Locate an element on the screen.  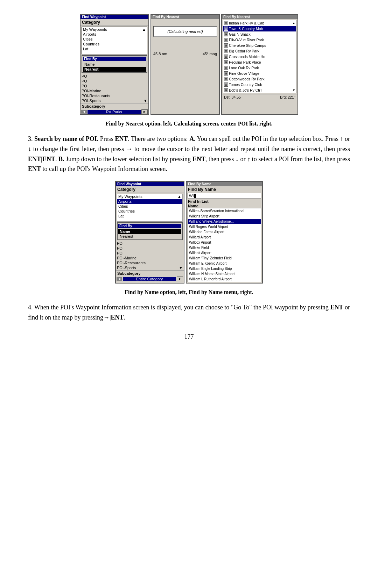
result-item: ⊞ Indian Park Rv & Cab ▲ is located at coordinates (260, 23).